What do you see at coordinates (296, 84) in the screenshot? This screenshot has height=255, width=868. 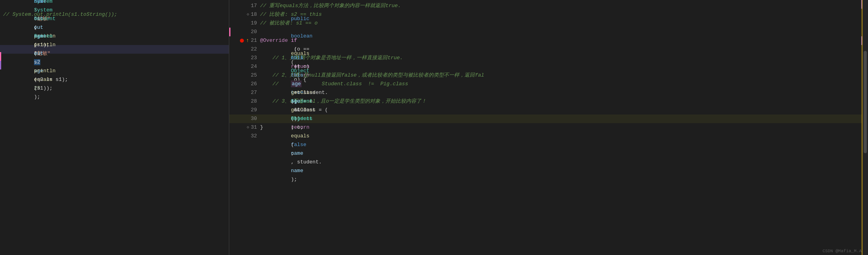 I see `age-token: age` at bounding box center [296, 84].